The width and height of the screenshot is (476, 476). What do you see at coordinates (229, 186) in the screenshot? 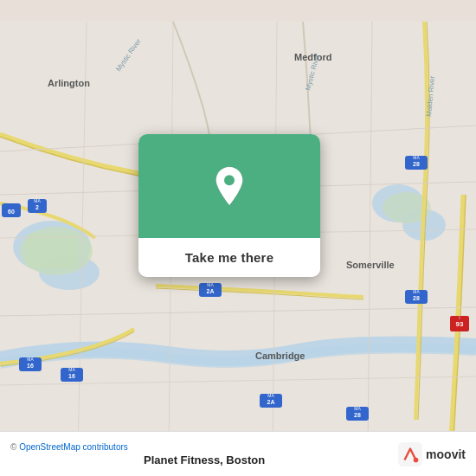
I see `location-pin-icon` at bounding box center [229, 186].